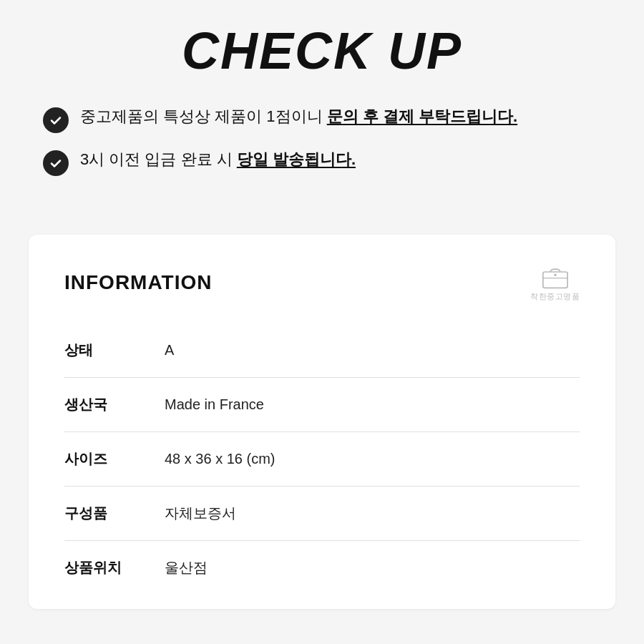  What do you see at coordinates (218, 160) in the screenshot?
I see `checklist-item-text-2: 3시 이전 입금 완료 시 당일 발송됩니다.` at bounding box center [218, 160].